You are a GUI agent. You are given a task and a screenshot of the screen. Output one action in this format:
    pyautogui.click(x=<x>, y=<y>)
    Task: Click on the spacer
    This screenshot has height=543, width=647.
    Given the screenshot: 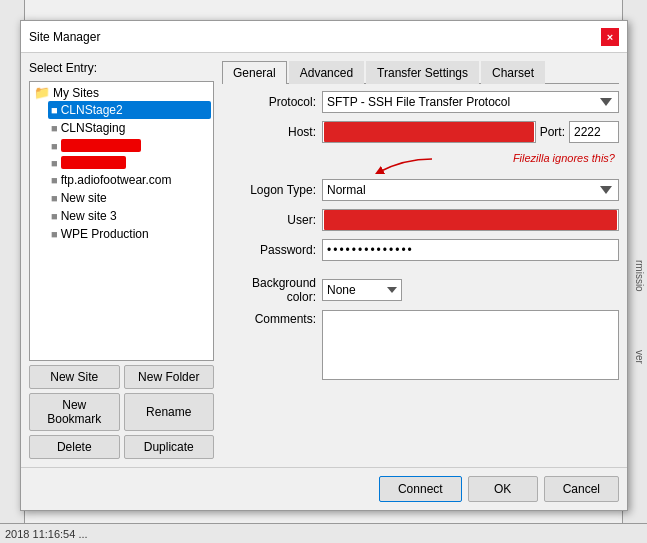 What is the action you would take?
    pyautogui.click(x=420, y=272)
    